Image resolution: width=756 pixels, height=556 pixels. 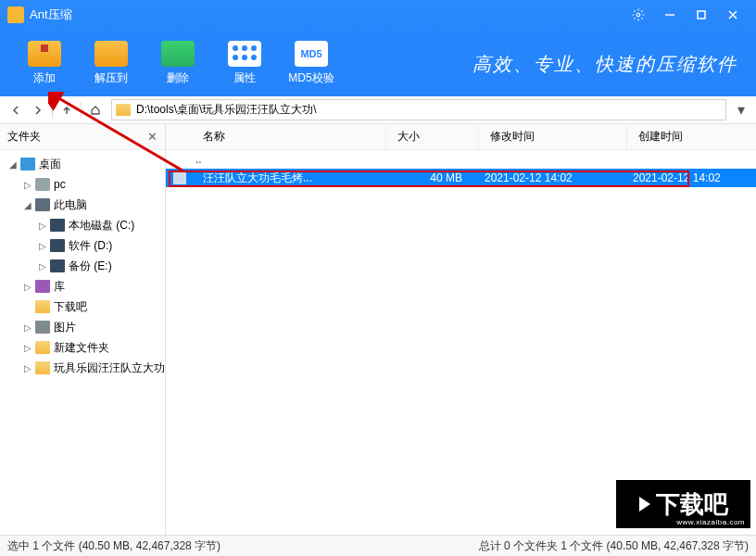 I want to click on cell-created: 2021-02-12 14:02, so click(x=689, y=178).